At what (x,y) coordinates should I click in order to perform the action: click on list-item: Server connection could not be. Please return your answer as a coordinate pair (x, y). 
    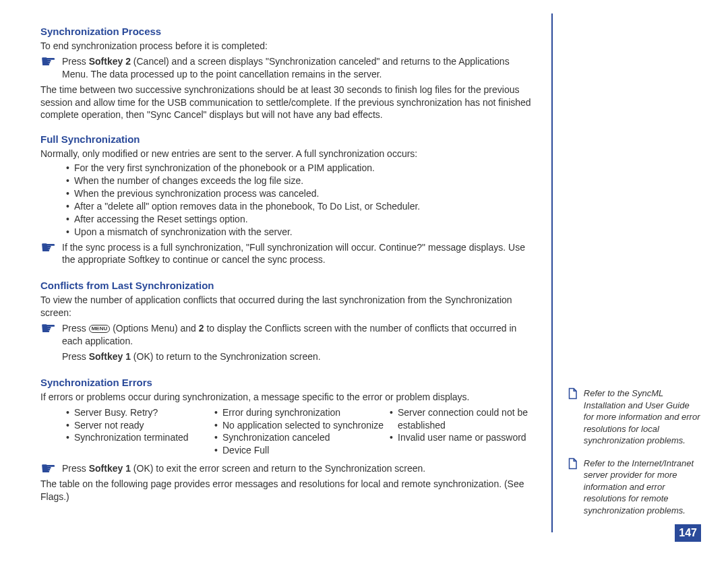
    Looking at the image, I should click on (464, 412).